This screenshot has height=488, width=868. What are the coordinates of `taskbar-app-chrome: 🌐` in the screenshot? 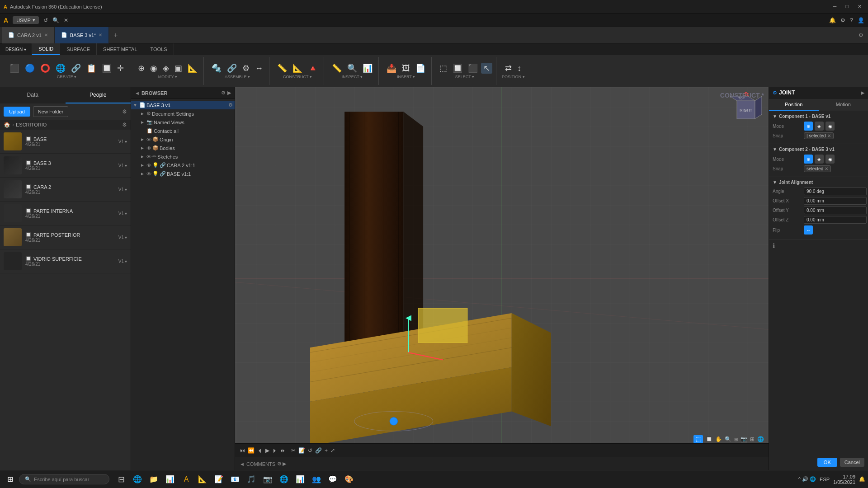 It's located at (137, 479).